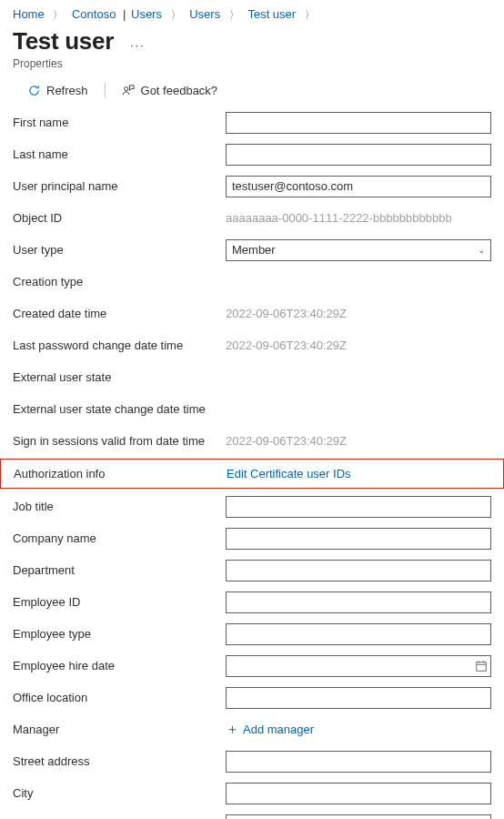 The height and width of the screenshot is (819, 504). What do you see at coordinates (233, 730) in the screenshot?
I see `plus-icon: ＋` at bounding box center [233, 730].